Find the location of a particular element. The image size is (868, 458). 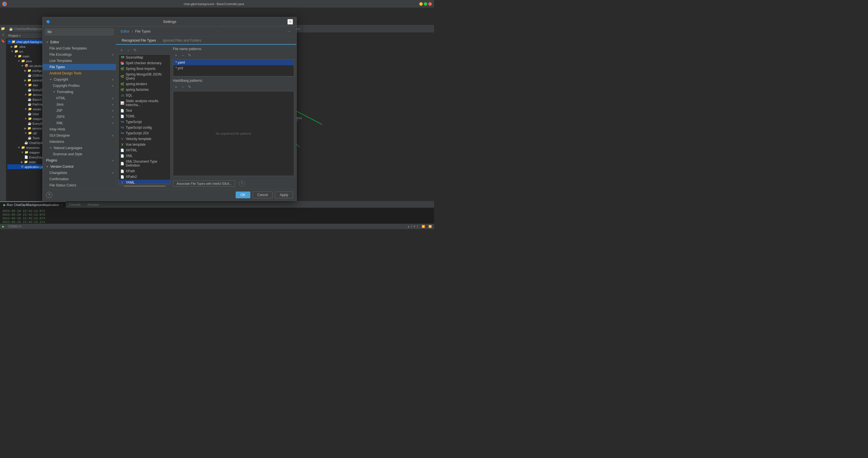

ft-item-typescript: TS TypeScript is located at coordinates (145, 122).